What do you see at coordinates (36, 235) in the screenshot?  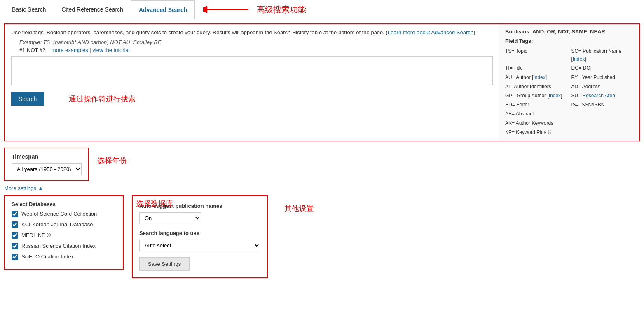 I see `db-label-medline: MEDLINE ®` at bounding box center [36, 235].